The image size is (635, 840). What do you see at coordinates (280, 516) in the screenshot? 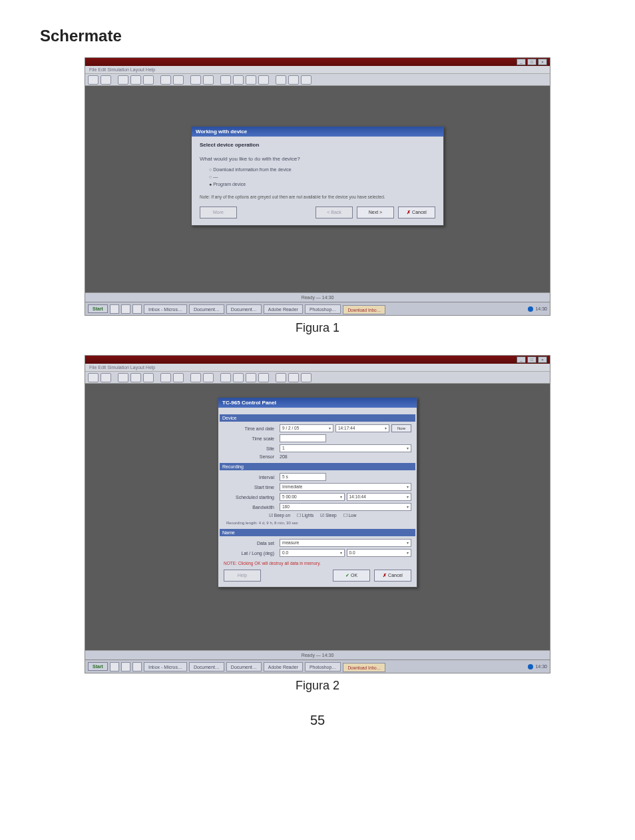
I see `check-beep: Beep on` at bounding box center [280, 516].